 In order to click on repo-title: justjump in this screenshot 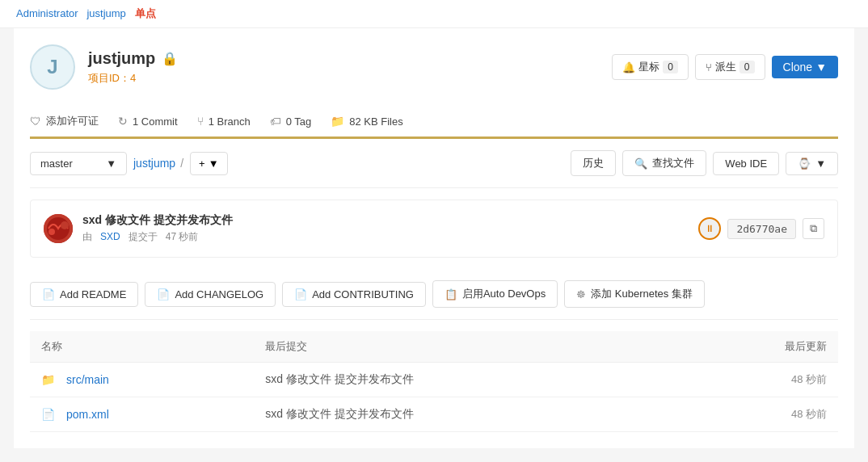, I will do `click(121, 58)`.